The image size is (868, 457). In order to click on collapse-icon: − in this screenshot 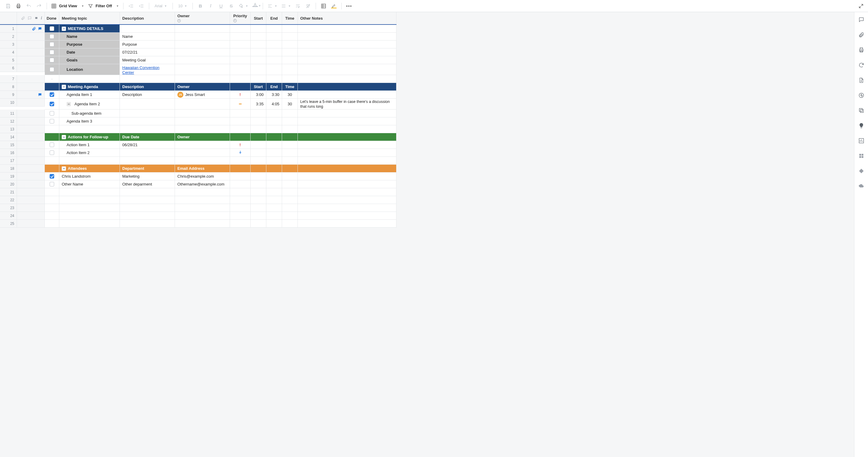, I will do `click(64, 87)`.